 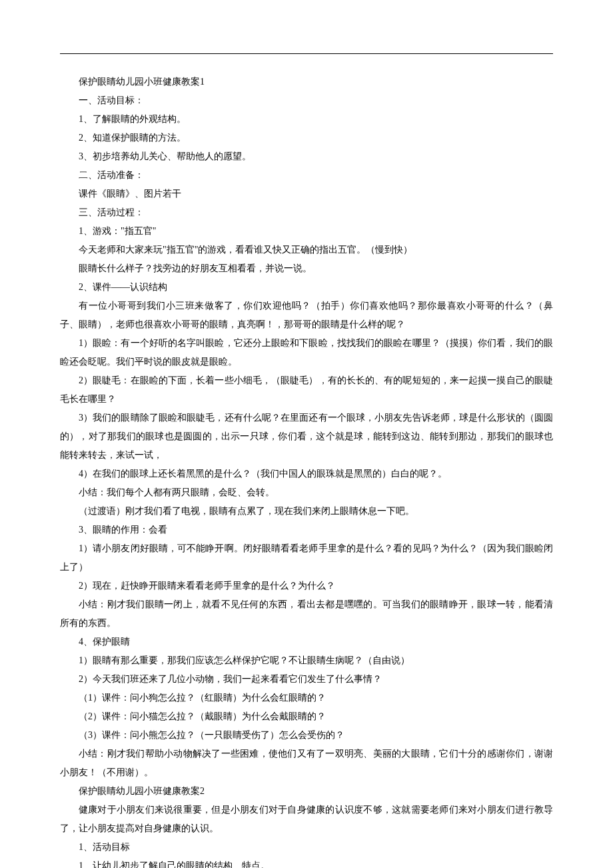 I want to click on text-line: 1、让幼儿初步了解自己的眼睛的结构、特点。, so click(x=306, y=863).